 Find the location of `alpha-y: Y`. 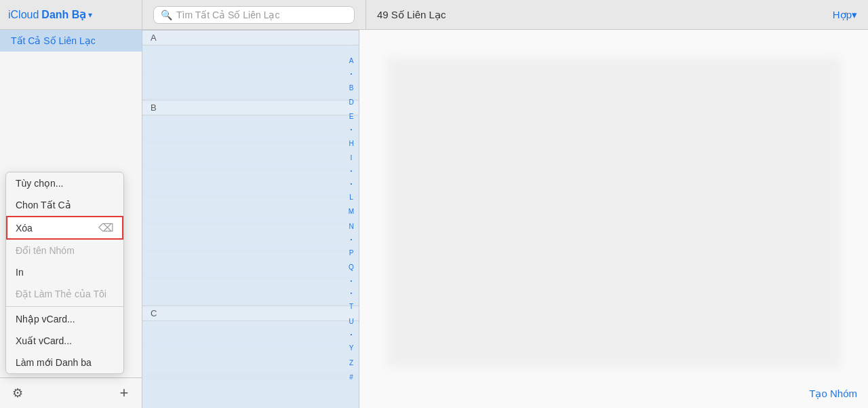

alpha-y: Y is located at coordinates (351, 348).